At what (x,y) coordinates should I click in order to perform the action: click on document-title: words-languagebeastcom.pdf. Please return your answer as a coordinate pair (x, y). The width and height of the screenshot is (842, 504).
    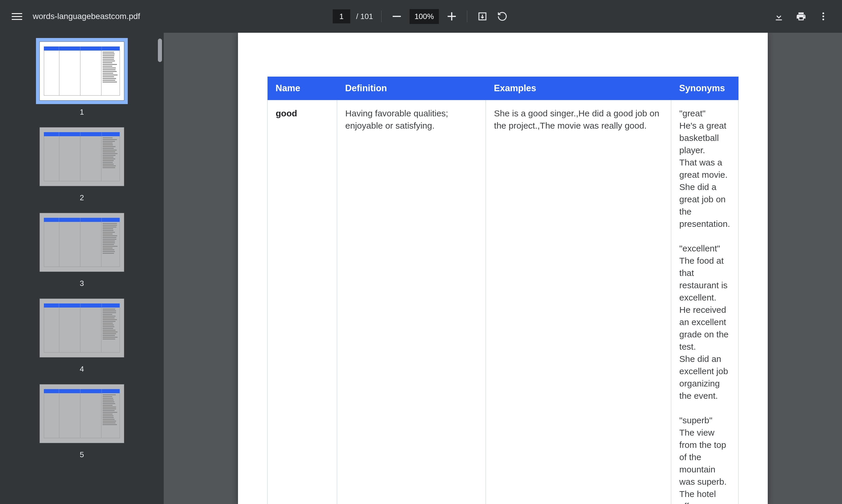
    Looking at the image, I should click on (86, 16).